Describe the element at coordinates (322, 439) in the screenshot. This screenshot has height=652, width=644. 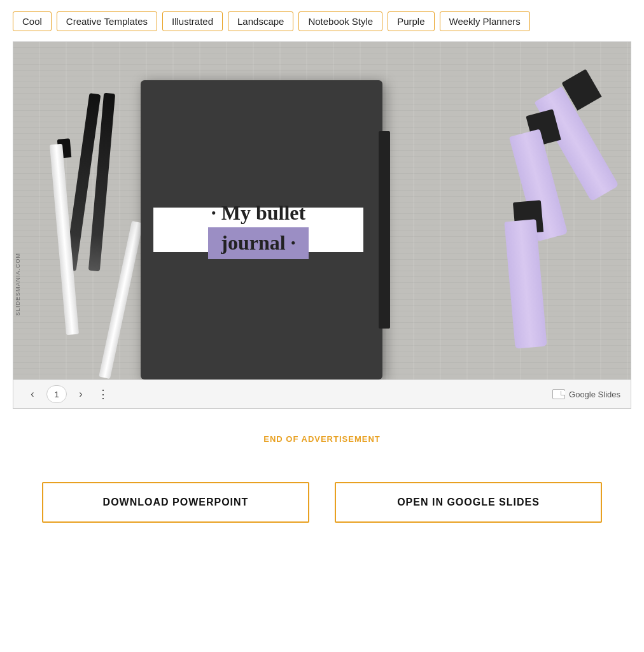
I see `ad-end-text: END OF ADVERTISEMENT` at that location.